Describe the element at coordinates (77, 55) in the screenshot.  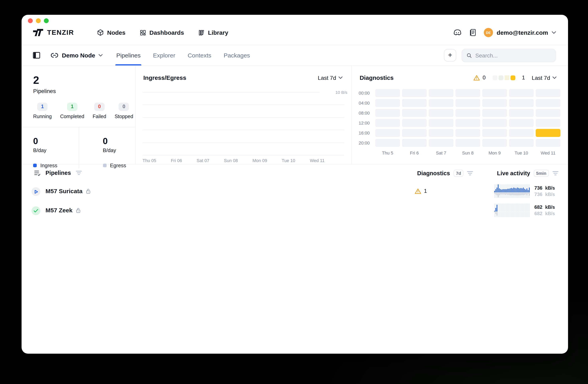
I see `node-selector: Demo Node` at that location.